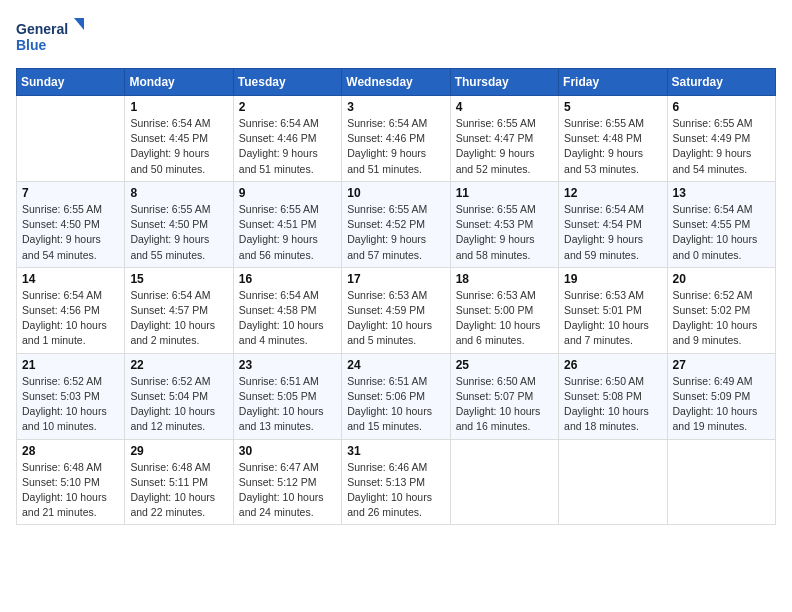 This screenshot has height=612, width=792. I want to click on day-info: Sunrise: 6:50 AM Sunset: 5:07 PM Dayligh…, so click(504, 404).